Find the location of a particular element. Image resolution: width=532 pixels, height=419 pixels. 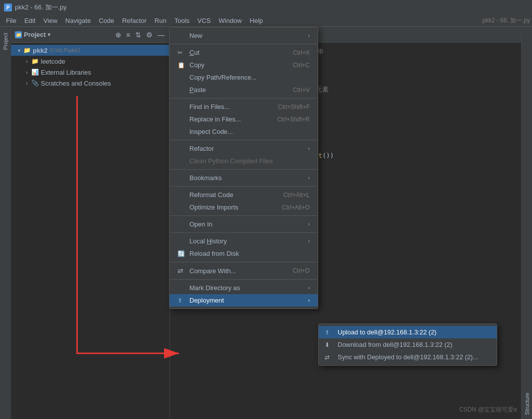

toolbar-settings-btn: ⚙ is located at coordinates (149, 35).